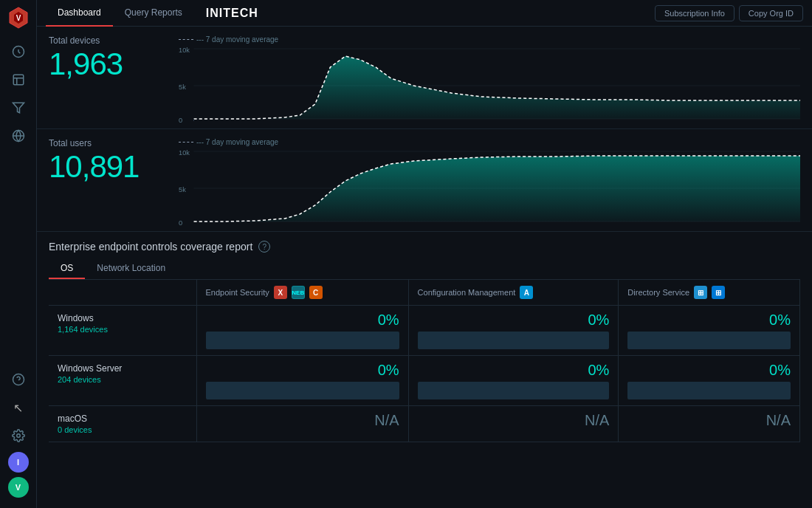  What do you see at coordinates (123, 419) in the screenshot?
I see `os-name-macos: macOS` at bounding box center [123, 419].